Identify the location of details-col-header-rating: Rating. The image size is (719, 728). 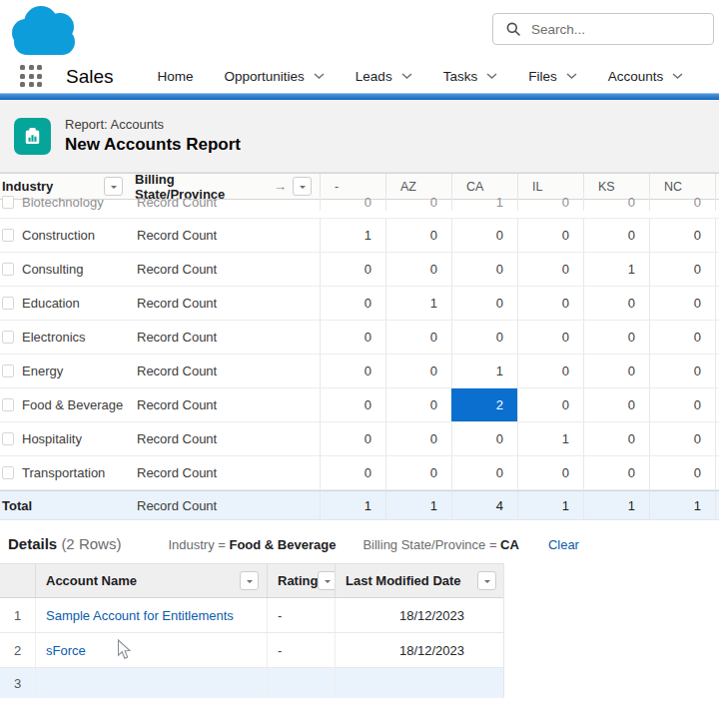
(301, 581).